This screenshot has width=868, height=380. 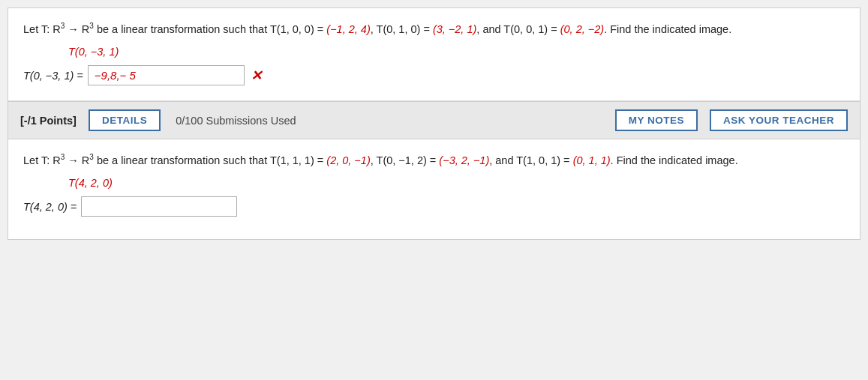 What do you see at coordinates (592, 160) in the screenshot?
I see `p2-val3: (0, 1, 1)` at bounding box center [592, 160].